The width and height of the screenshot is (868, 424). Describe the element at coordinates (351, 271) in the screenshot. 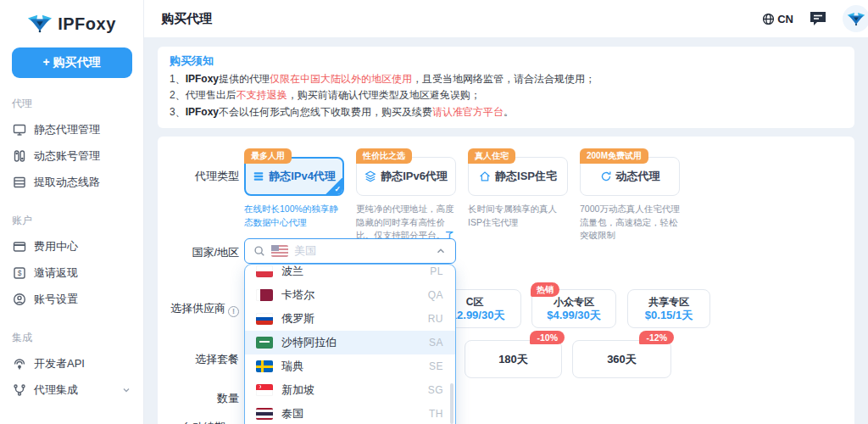

I see `country-name: 波兰` at that location.